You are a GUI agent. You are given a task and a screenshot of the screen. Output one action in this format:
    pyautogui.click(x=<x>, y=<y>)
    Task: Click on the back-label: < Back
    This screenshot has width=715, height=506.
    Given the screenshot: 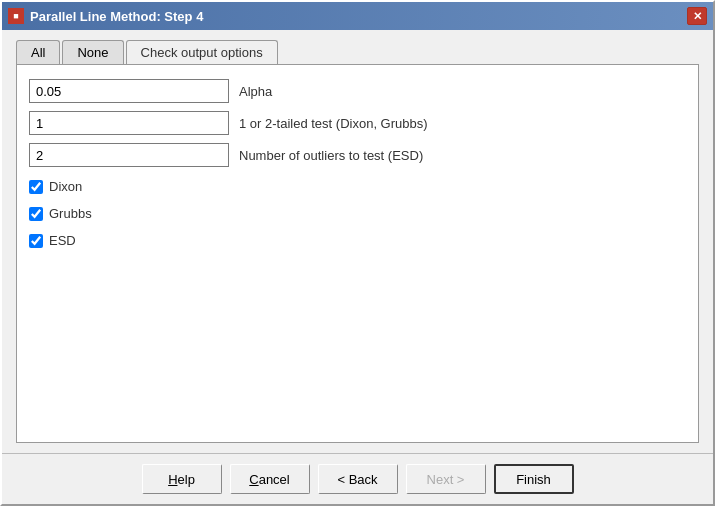 What is the action you would take?
    pyautogui.click(x=357, y=480)
    